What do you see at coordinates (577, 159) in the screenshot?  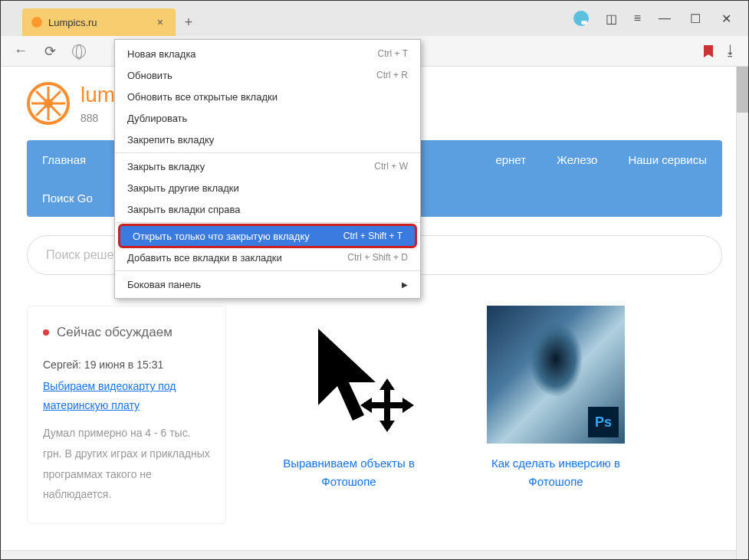 I see `nav-hardware: Железо` at bounding box center [577, 159].